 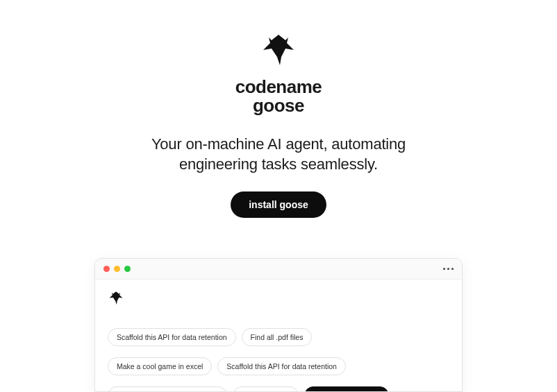 I want to click on close-icon, so click(x=107, y=269).